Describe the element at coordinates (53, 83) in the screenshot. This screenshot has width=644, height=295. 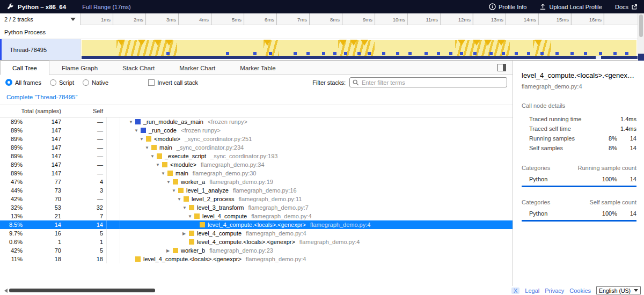
I see `radio-script` at that location.